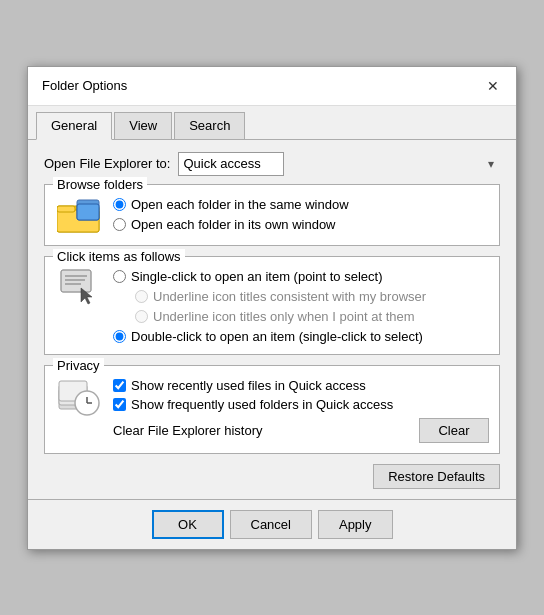  I want to click on browse-same-window-radio, so click(120, 204).